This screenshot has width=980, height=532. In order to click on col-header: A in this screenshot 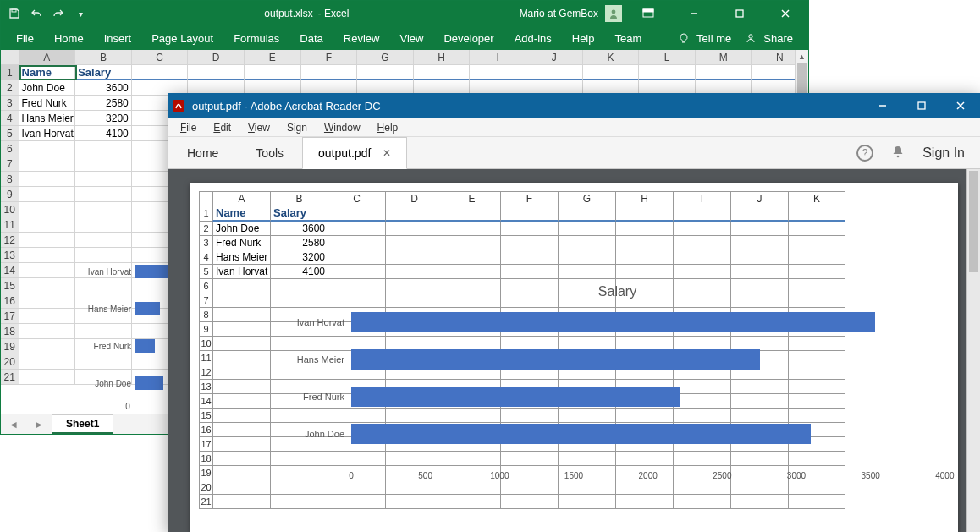, I will do `click(47, 58)`.